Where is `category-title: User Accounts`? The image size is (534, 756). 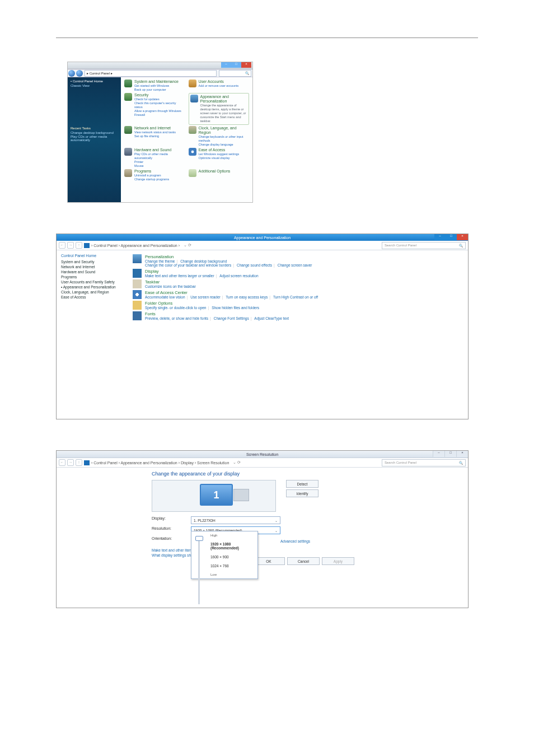 category-title: User Accounts is located at coordinates (219, 82).